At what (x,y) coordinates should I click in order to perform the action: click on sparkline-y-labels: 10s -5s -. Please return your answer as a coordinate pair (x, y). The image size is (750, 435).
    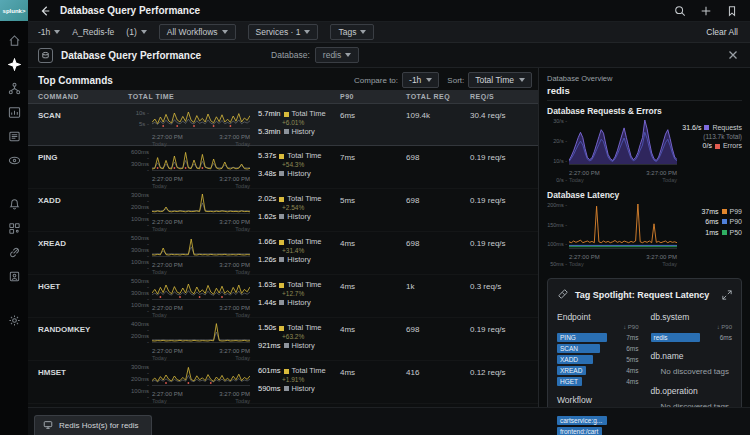
    Looking at the image, I should click on (140, 118).